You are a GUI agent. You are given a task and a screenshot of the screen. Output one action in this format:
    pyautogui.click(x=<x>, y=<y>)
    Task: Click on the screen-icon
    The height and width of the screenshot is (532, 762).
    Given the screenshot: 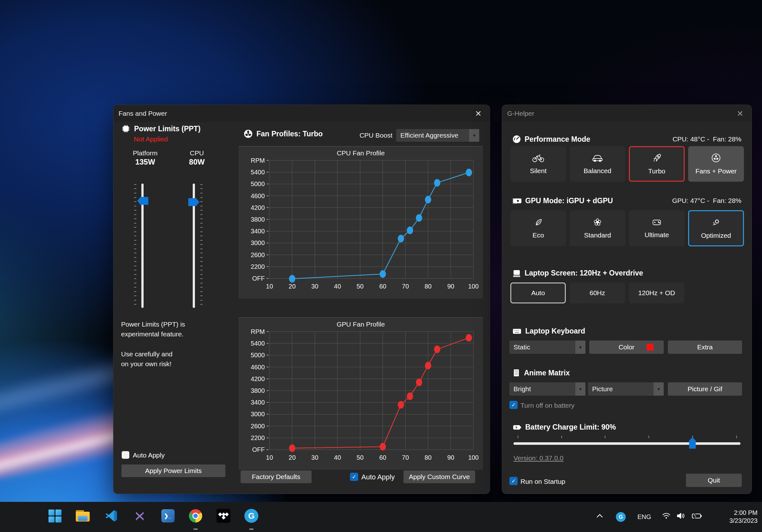 What is the action you would take?
    pyautogui.click(x=516, y=273)
    